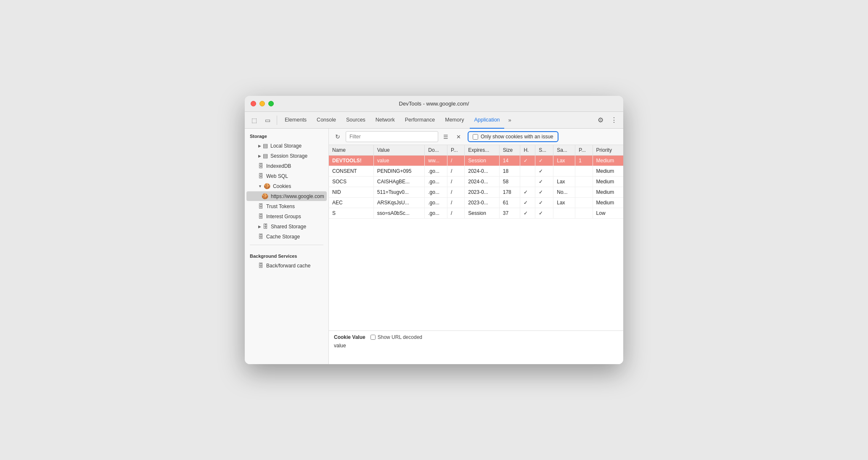 Image resolution: width=868 pixels, height=460 pixels. What do you see at coordinates (262, 103) in the screenshot?
I see `minimize-button` at bounding box center [262, 103].